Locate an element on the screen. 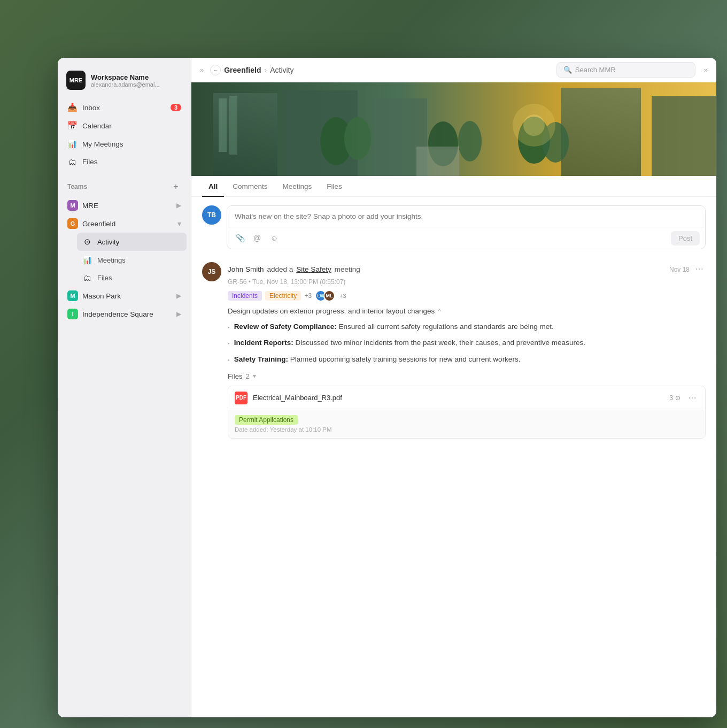 Image resolution: width=727 pixels, height=728 pixels. file-tag: Permit Applications is located at coordinates (266, 420).